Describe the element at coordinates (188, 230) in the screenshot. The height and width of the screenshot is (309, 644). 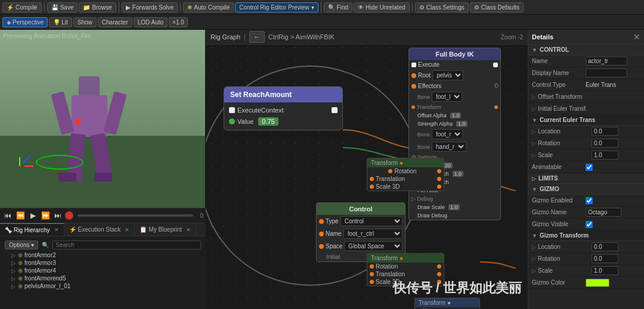
I see `tab-close-icon3: ✕` at that location.